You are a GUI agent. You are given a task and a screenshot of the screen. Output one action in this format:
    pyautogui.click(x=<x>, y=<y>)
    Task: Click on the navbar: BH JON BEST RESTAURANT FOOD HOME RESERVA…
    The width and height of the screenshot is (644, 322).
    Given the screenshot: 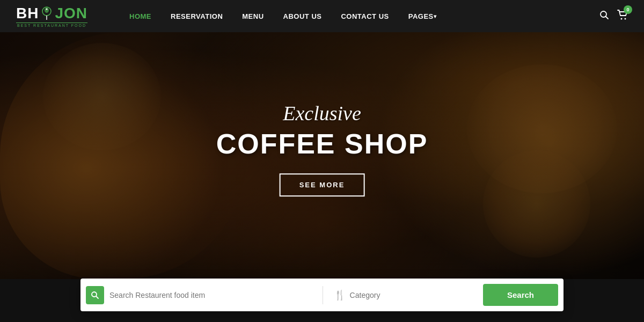 What is the action you would take?
    pyautogui.click(x=322, y=16)
    